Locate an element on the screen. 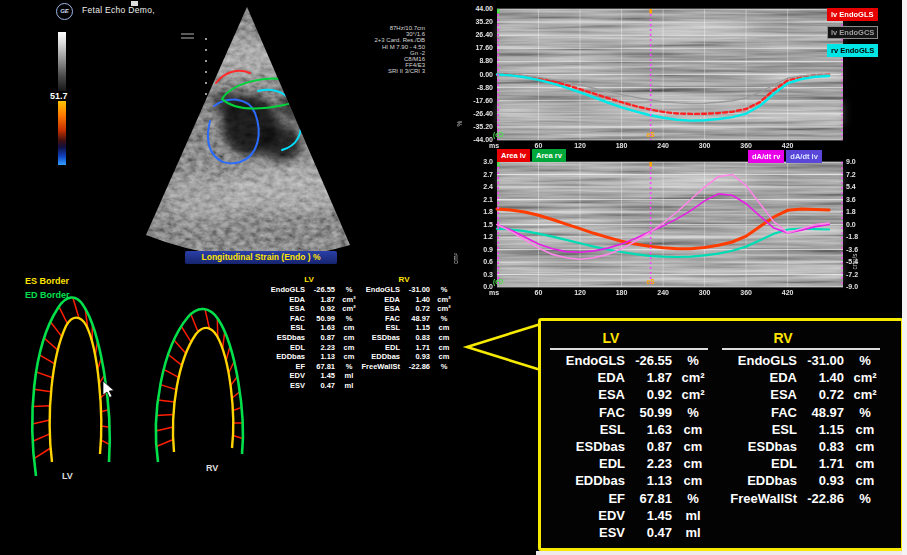 The image size is (907, 555). divider is located at coordinates (801, 349).